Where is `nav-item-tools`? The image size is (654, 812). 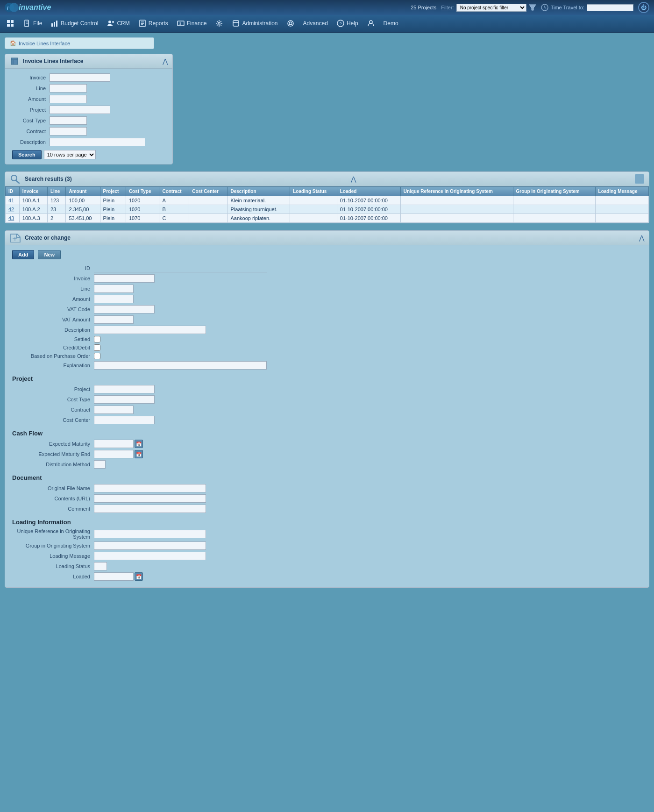 nav-item-tools is located at coordinates (219, 23).